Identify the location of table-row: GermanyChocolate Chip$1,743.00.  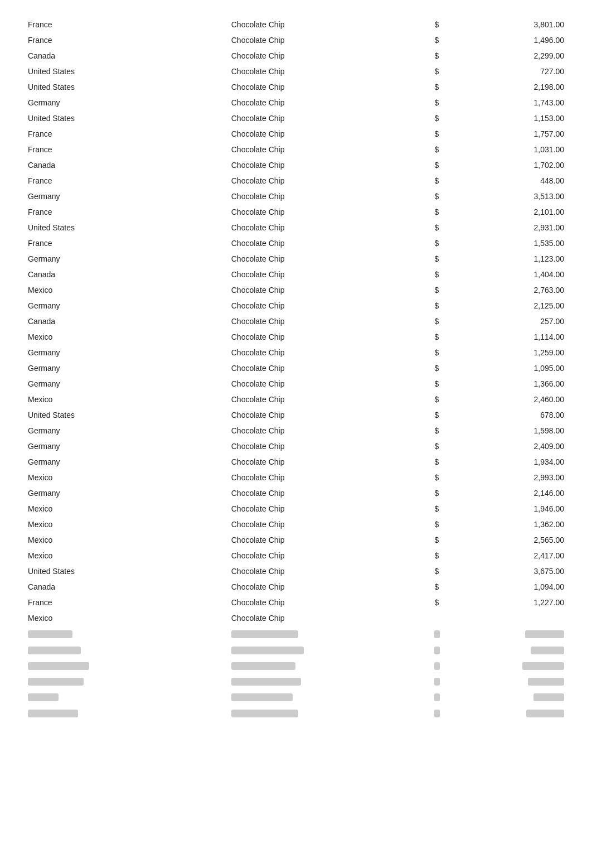
(296, 103).